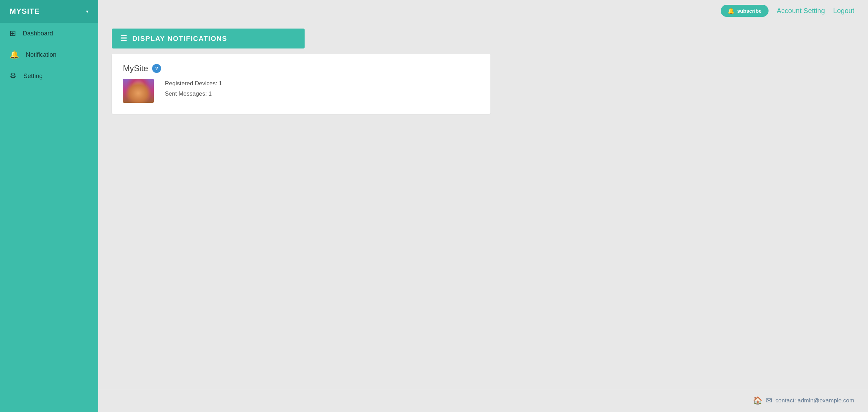 The image size is (868, 412). What do you see at coordinates (41, 55) in the screenshot?
I see `sidebar-item-label: Notification` at bounding box center [41, 55].